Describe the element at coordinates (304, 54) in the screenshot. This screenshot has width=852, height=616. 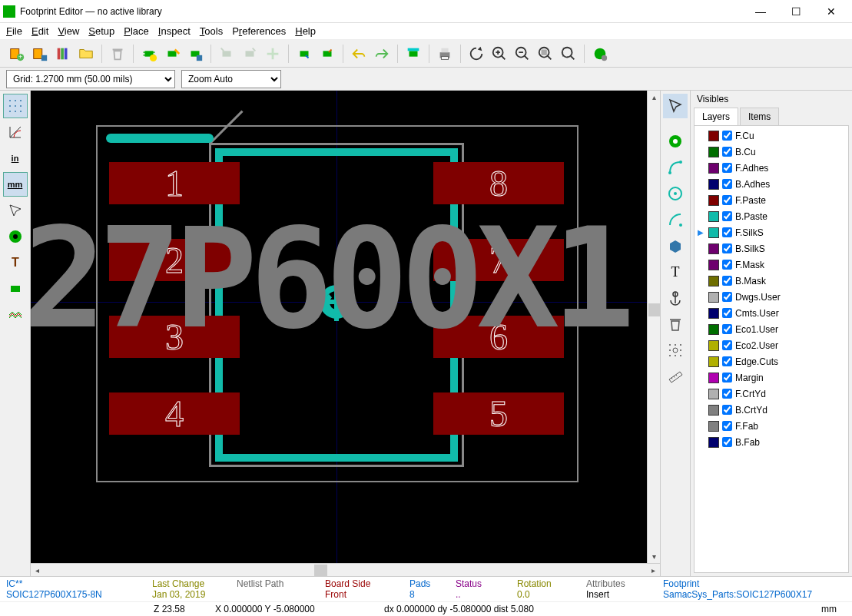
I see `board-import-button` at that location.